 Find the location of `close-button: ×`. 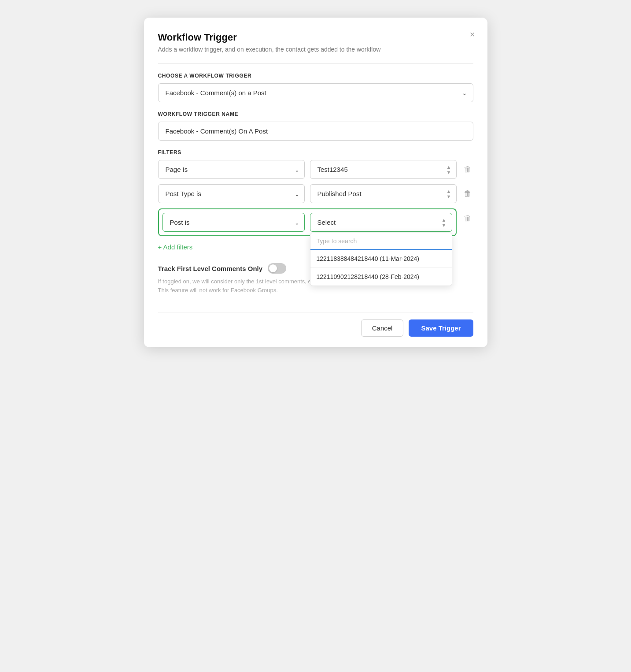

close-button: × is located at coordinates (472, 34).